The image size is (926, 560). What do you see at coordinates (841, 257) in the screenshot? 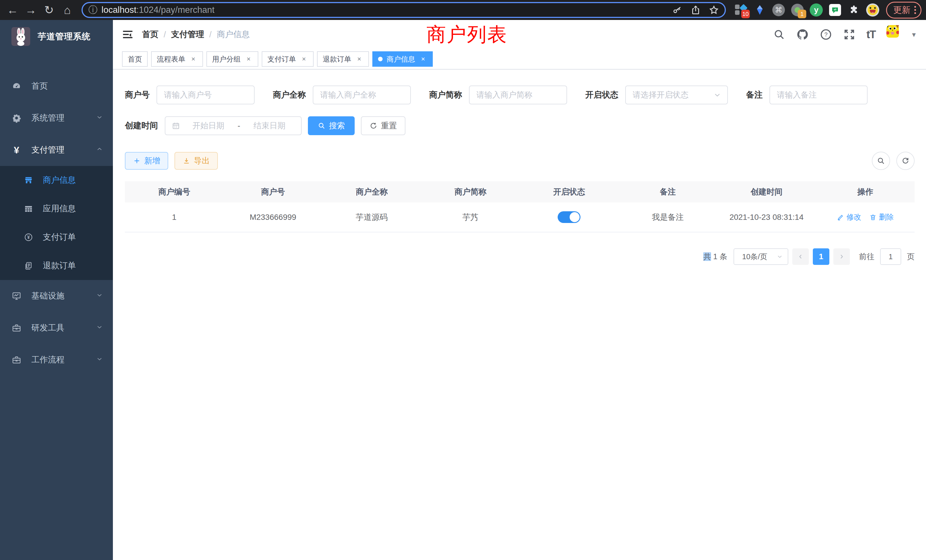
I see `next-page-button` at bounding box center [841, 257].